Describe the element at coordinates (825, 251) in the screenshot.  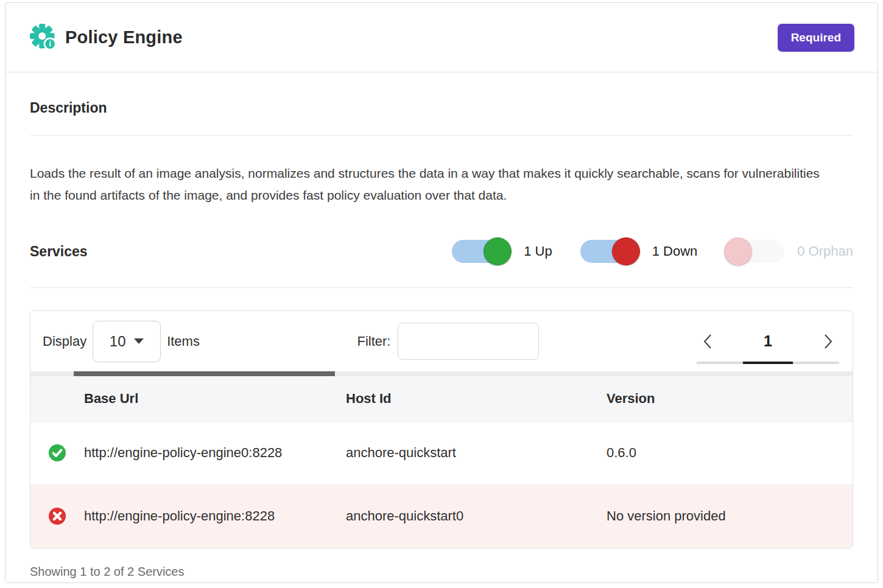
I see `orphan-services-label: 0 Orphan` at that location.